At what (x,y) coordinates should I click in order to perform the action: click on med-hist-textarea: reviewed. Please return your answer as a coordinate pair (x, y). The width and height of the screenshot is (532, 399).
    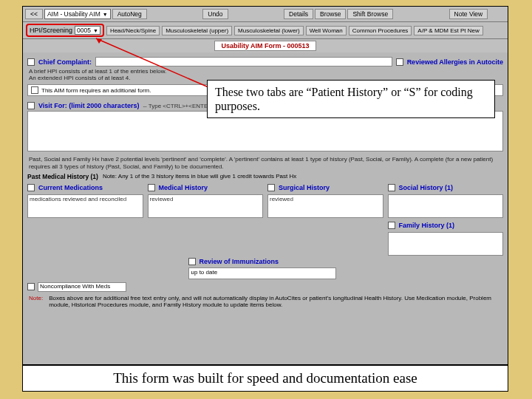
    Looking at the image, I should click on (205, 206).